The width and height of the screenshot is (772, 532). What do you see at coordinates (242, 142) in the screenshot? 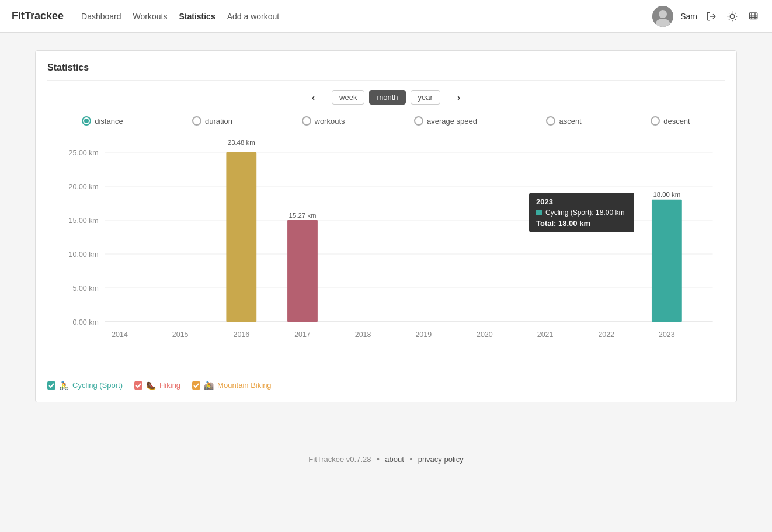
I see `svg-text: 23.48 km` at bounding box center [242, 142].